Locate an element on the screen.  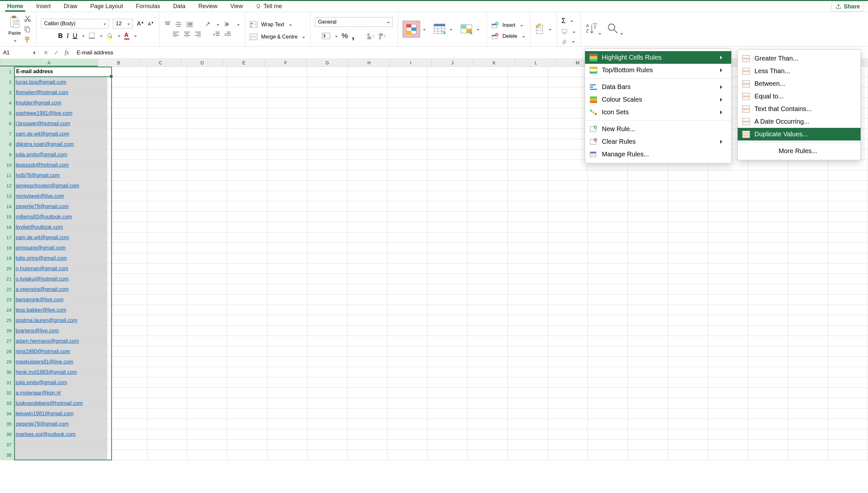
border-dropdown is located at coordinates (101, 36).